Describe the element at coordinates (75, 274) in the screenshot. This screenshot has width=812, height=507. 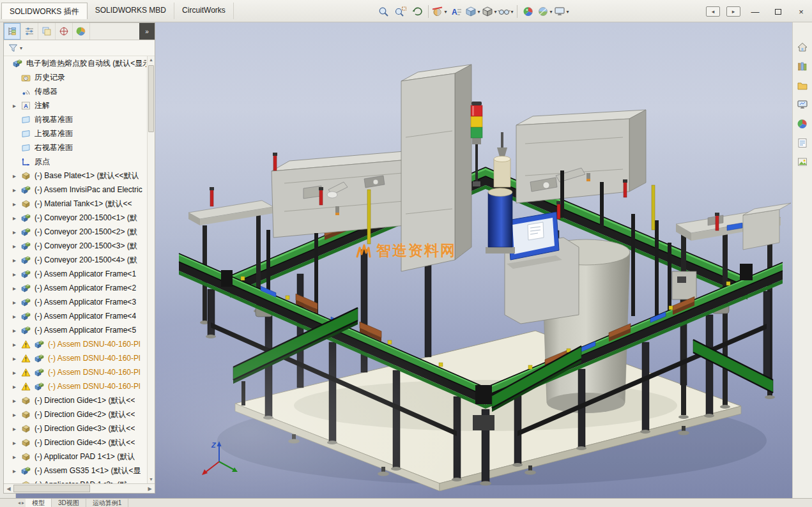
I see `tree-item: ▸(-) Assem Applicator Frame<1` at that location.